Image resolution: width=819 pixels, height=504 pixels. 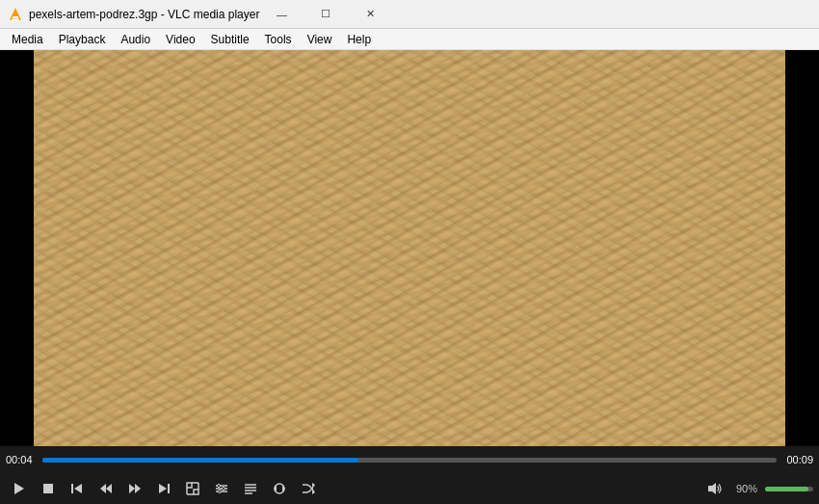 I want to click on menu-audio: Audio, so click(x=135, y=40).